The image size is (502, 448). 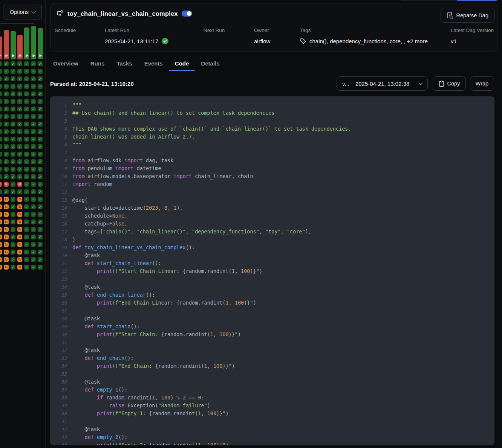 What do you see at coordinates (98, 63) in the screenshot?
I see `tab-runs: Runs` at bounding box center [98, 63].